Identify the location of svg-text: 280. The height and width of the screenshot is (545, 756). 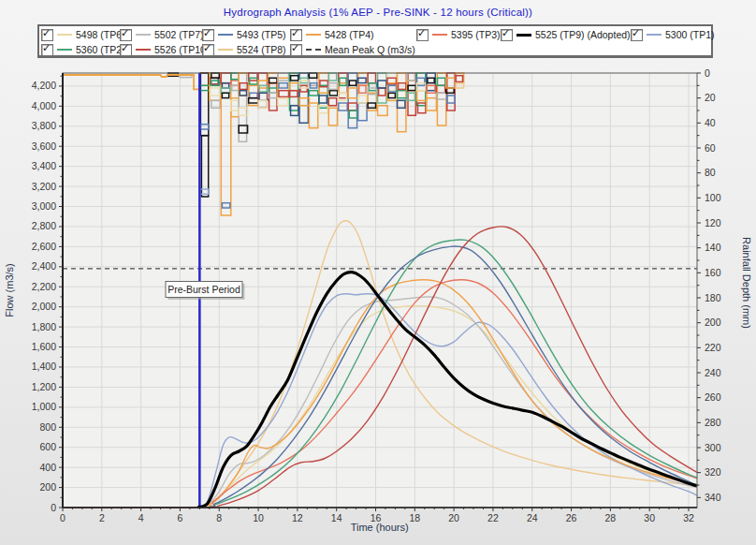
(713, 422).